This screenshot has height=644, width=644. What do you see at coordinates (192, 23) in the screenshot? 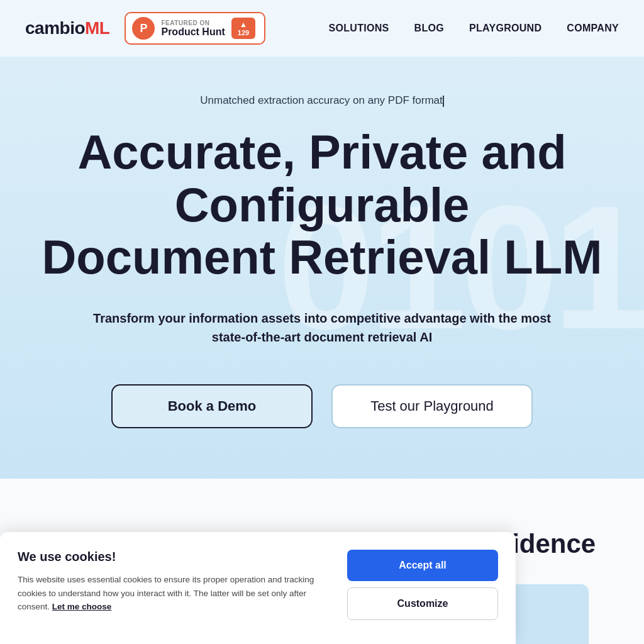
I see `ph-featured-label: FEATURED ON` at bounding box center [192, 23].